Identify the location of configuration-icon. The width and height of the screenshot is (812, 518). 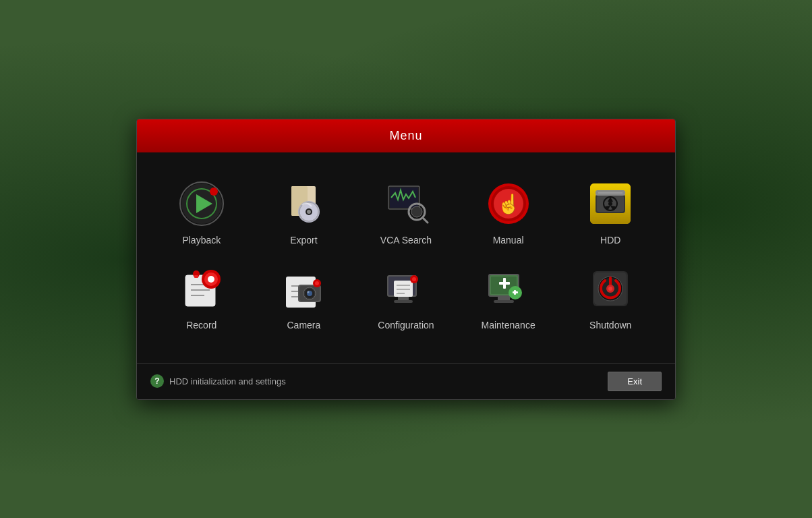
(406, 289).